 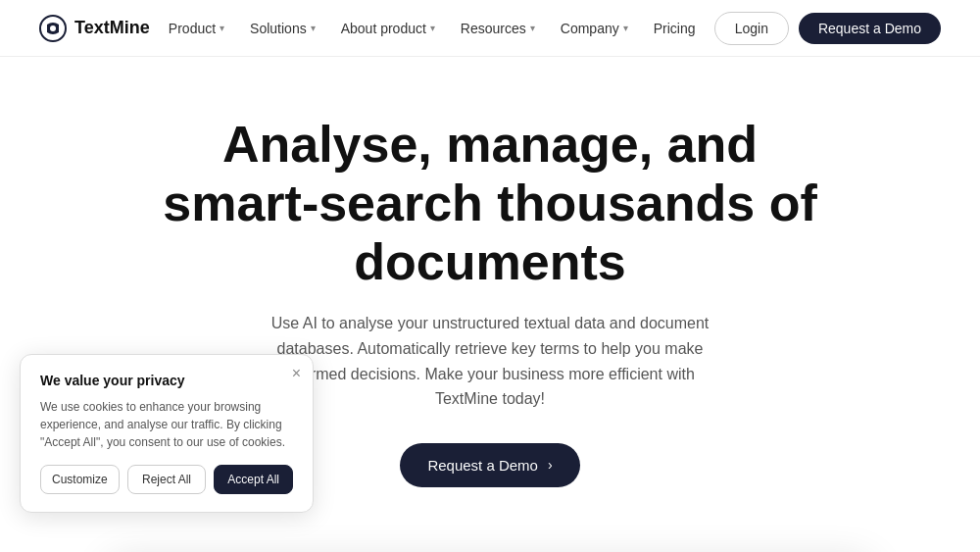 What do you see at coordinates (490, 465) in the screenshot?
I see `hero-cta-button: Request a Demo ›` at bounding box center [490, 465].